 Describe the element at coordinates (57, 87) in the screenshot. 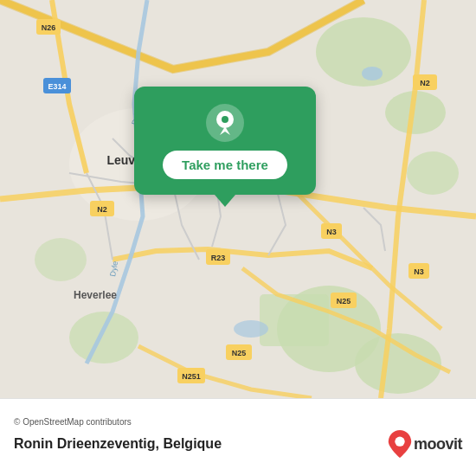

I see `svg-text: E314` at that location.